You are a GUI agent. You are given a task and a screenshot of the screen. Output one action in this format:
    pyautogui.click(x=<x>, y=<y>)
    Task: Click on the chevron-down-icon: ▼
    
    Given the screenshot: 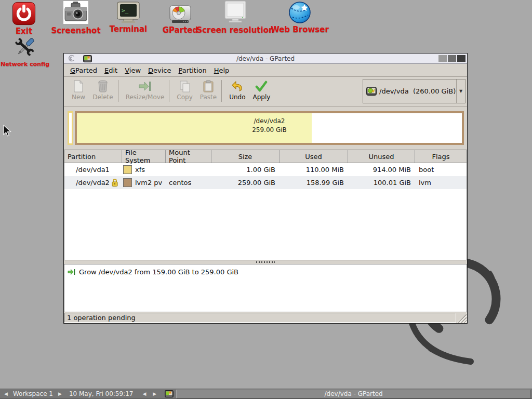 What is the action you would take?
    pyautogui.click(x=460, y=91)
    